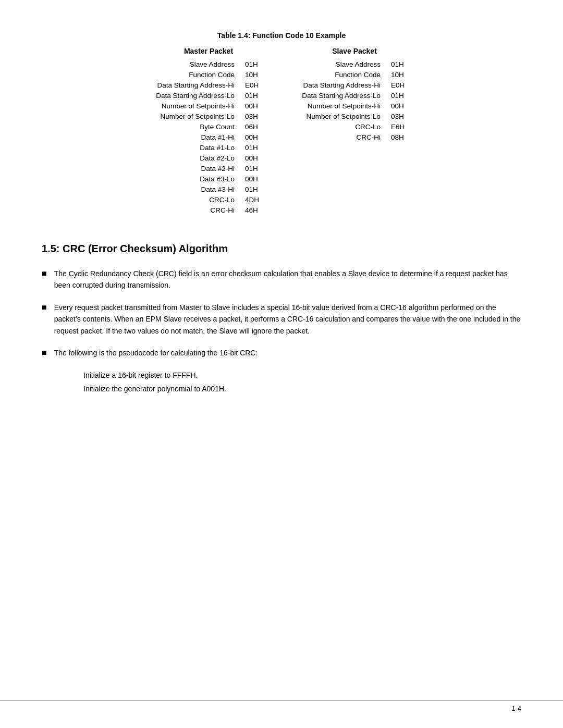 The image size is (563, 728). Describe the element at coordinates (282, 706) in the screenshot. I see `page-footer: 1-4` at that location.